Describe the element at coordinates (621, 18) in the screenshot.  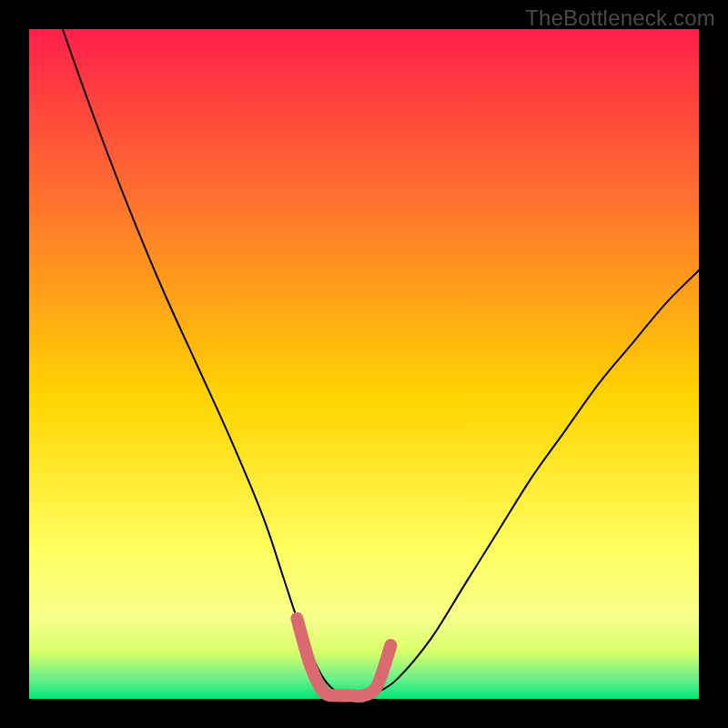
I see `watermark-text: TheBottleneck.com` at that location.